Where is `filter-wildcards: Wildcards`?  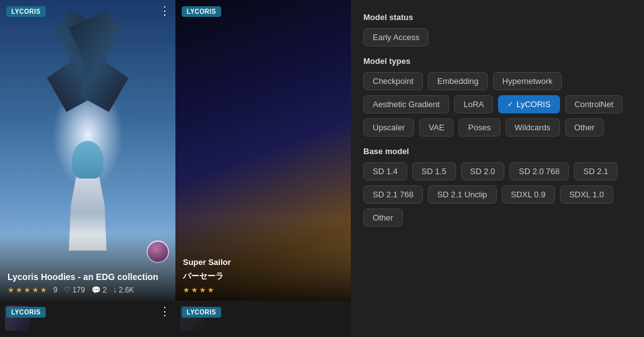
filter-wildcards: Wildcards is located at coordinates (532, 128).